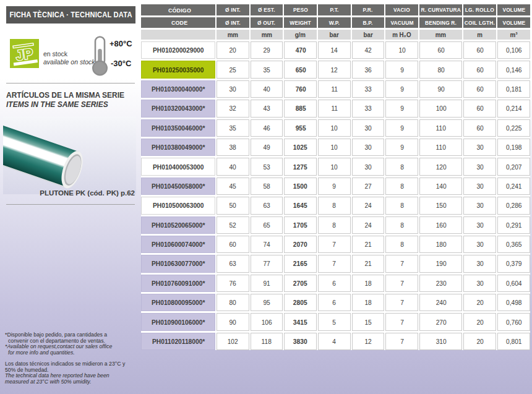  I want to click on value-cell: 0,198, so click(513, 147).